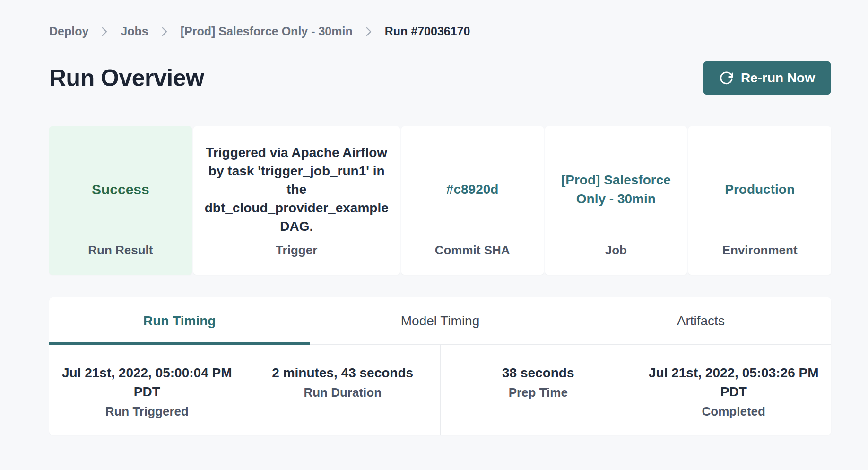 The height and width of the screenshot is (470, 868). Describe the element at coordinates (147, 411) in the screenshot. I see `run-triggered-label: Run Triggered` at that location.